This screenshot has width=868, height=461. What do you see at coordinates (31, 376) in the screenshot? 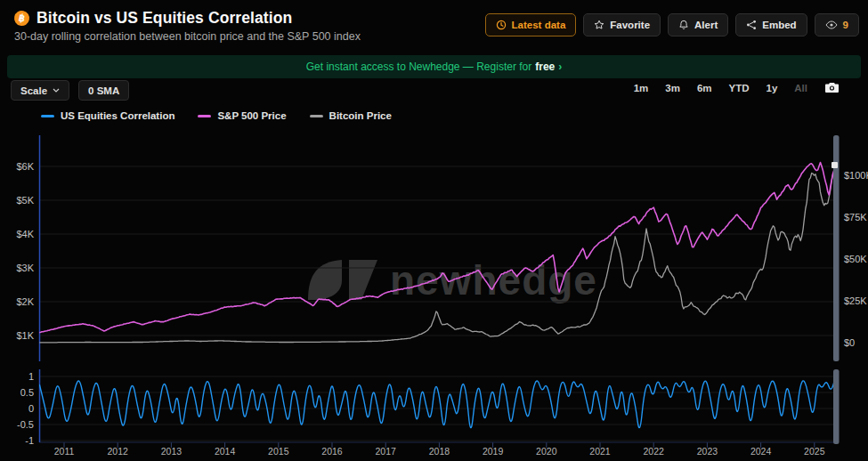
I see `svg-text: 1` at bounding box center [31, 376].